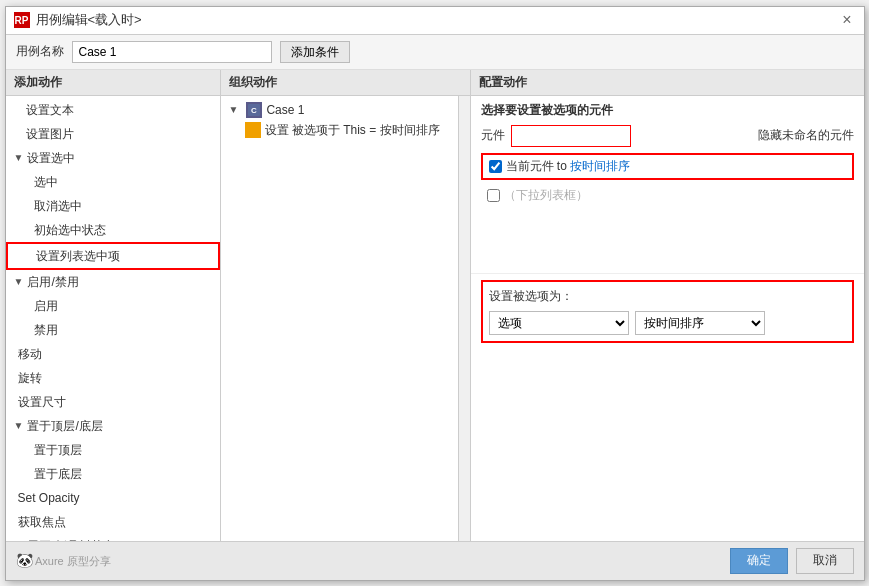 The width and height of the screenshot is (869, 586). Describe the element at coordinates (113, 354) in the screenshot. I see `action-move: 移动` at that location.